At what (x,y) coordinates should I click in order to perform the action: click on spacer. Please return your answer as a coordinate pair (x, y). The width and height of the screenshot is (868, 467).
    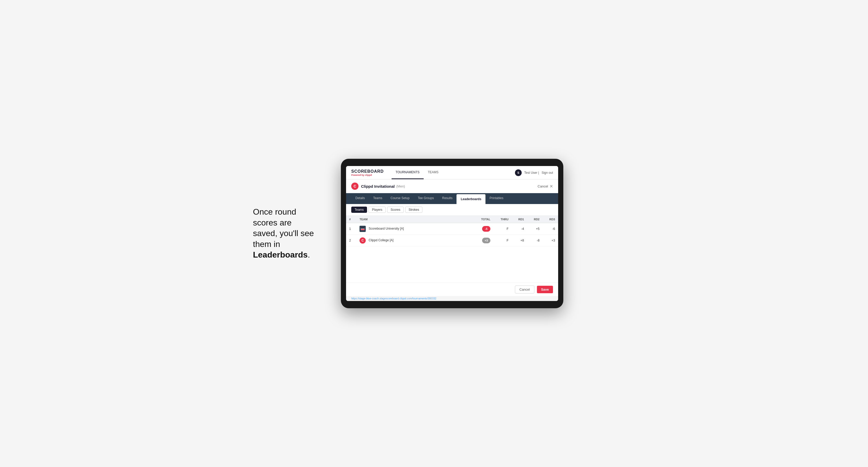
    Looking at the image, I should click on (452, 264).